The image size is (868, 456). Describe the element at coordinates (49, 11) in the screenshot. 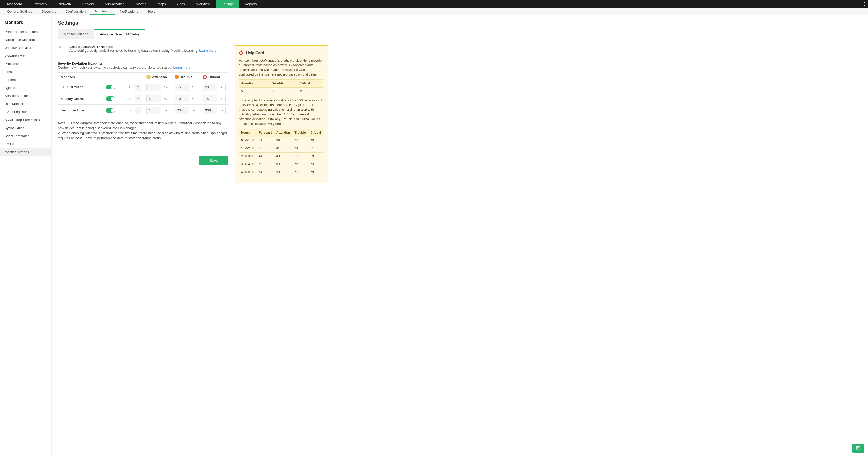

I see `subnav-item-discovery: Discovery` at that location.